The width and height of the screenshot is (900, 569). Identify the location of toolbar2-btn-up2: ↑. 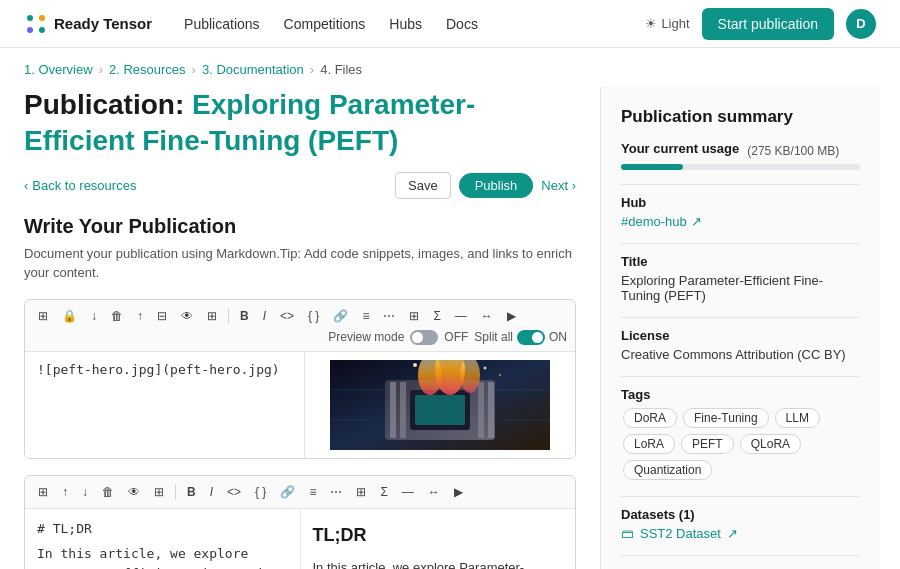
(65, 492).